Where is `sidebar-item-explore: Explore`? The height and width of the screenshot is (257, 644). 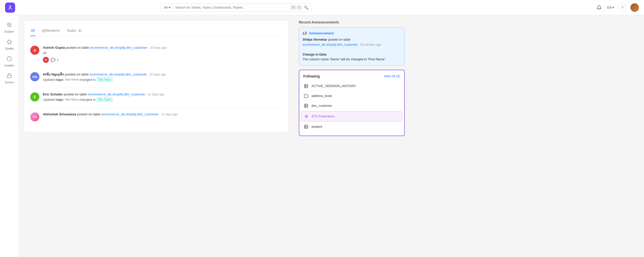
sidebar-item-explore: Explore is located at coordinates (9, 28).